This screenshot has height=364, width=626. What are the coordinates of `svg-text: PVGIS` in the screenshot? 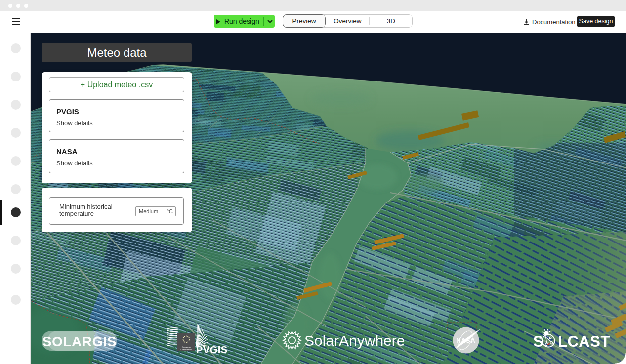 It's located at (212, 350).